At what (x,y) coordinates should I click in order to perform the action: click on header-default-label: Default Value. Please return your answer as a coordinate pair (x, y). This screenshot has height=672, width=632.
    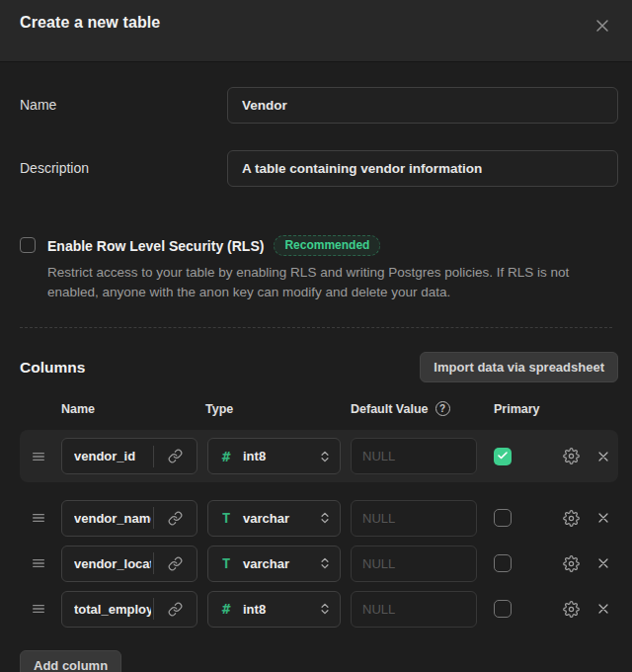
    Looking at the image, I should click on (389, 409).